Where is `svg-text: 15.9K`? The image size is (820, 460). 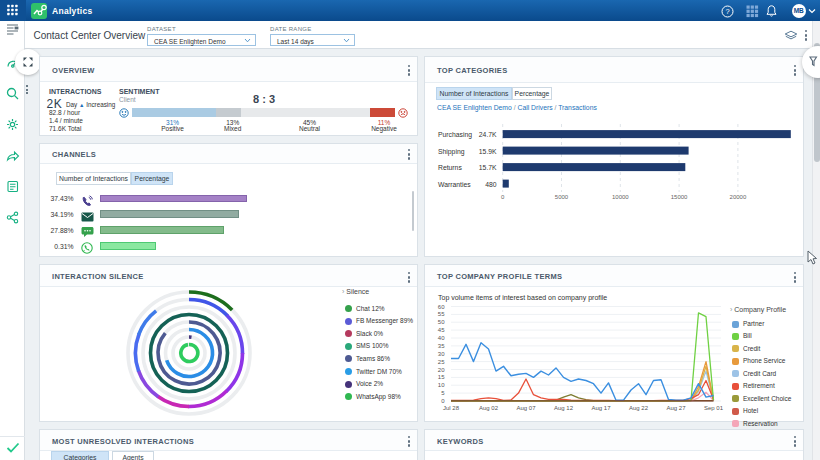 svg-text: 15.9K is located at coordinates (488, 152).